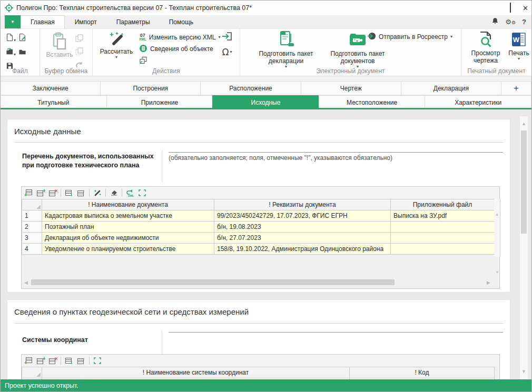  I want to click on menu-tab-glavnaya: Главная, so click(43, 22).